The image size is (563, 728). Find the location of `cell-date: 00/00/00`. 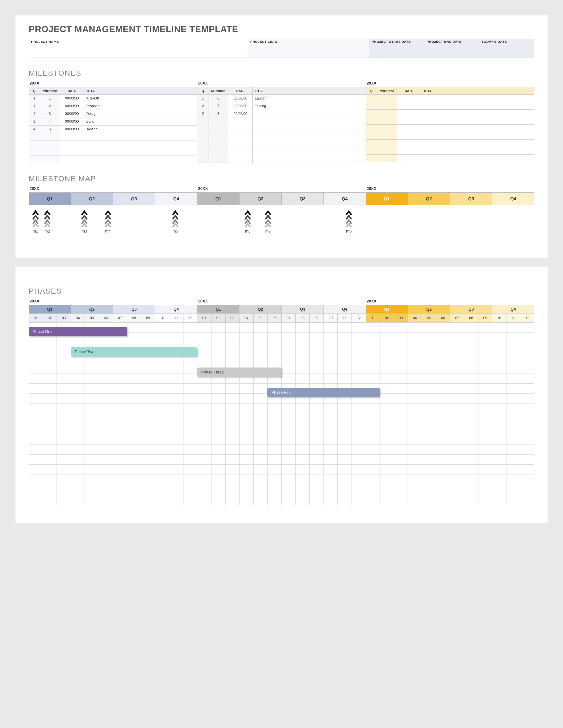

cell-date: 00/00/00 is located at coordinates (72, 114).